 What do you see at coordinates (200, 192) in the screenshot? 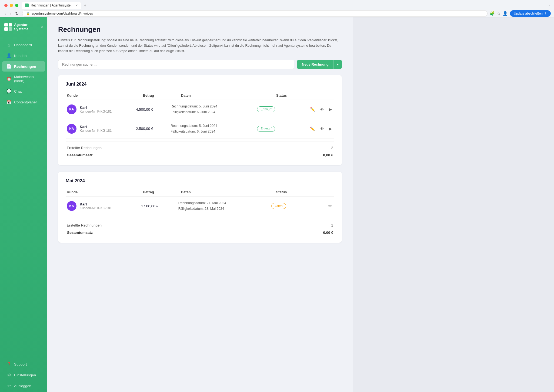
I see `table-header-mai: Kunde Betrag Daten Status` at bounding box center [200, 192].